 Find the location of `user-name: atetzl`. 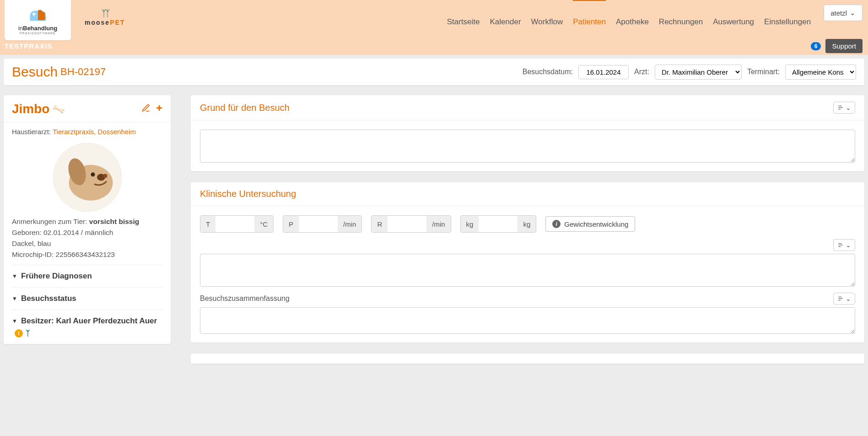

user-name: atetzl is located at coordinates (839, 13).